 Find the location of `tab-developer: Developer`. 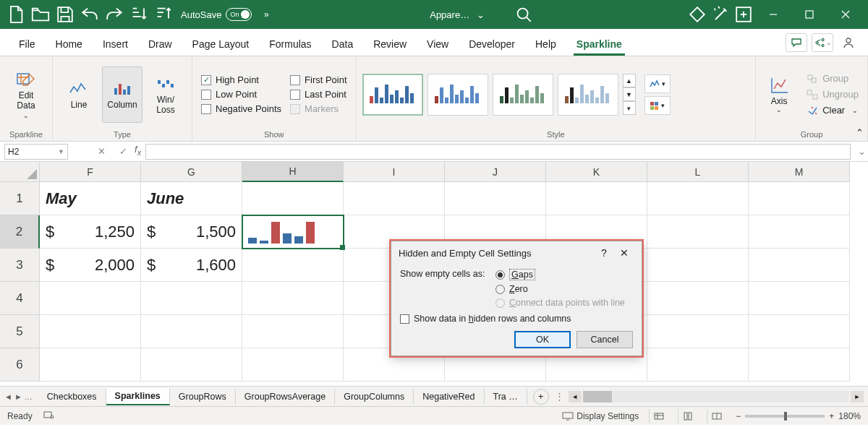

tab-developer: Developer is located at coordinates (492, 44).